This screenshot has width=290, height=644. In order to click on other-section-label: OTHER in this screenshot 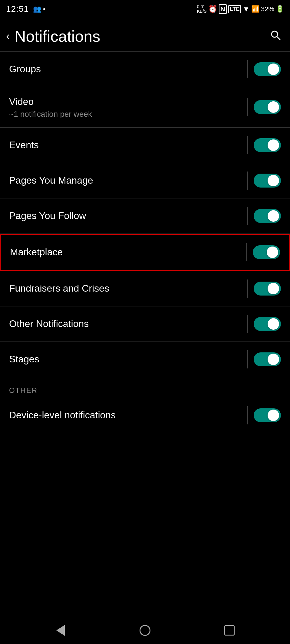, I will do `click(145, 391)`.